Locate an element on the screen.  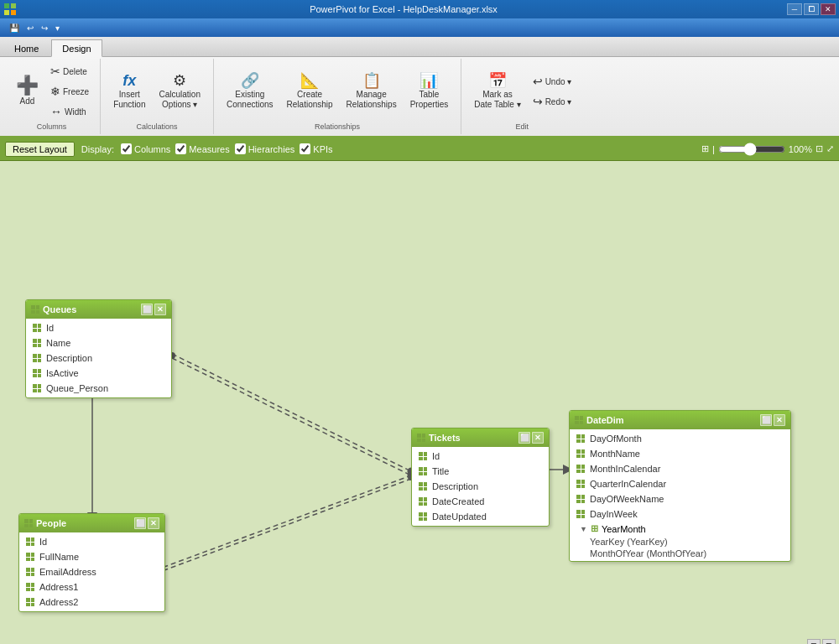
table-row: QuarterInCalendar is located at coordinates (680, 484).